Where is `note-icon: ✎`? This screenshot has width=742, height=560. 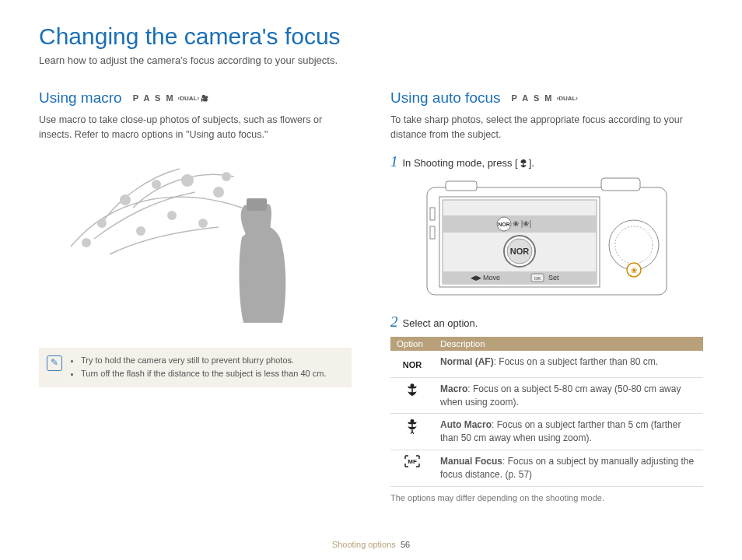 note-icon: ✎ is located at coordinates (54, 363).